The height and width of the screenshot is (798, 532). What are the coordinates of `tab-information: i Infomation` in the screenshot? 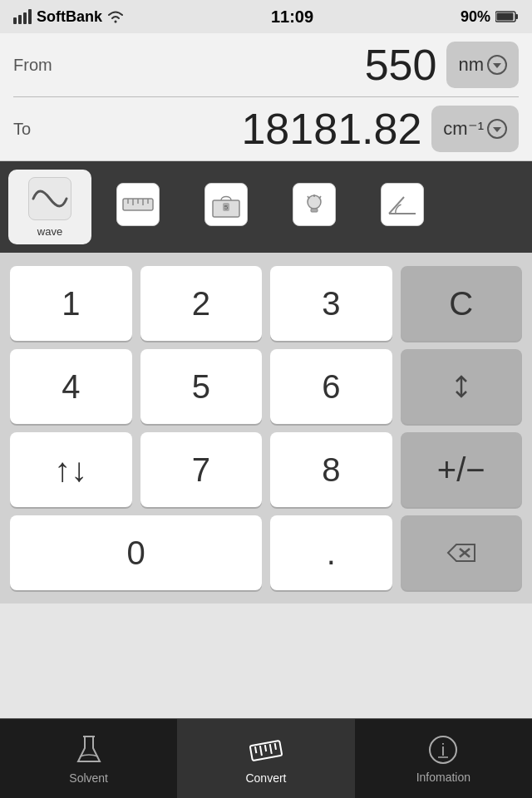 It's located at (444, 758).